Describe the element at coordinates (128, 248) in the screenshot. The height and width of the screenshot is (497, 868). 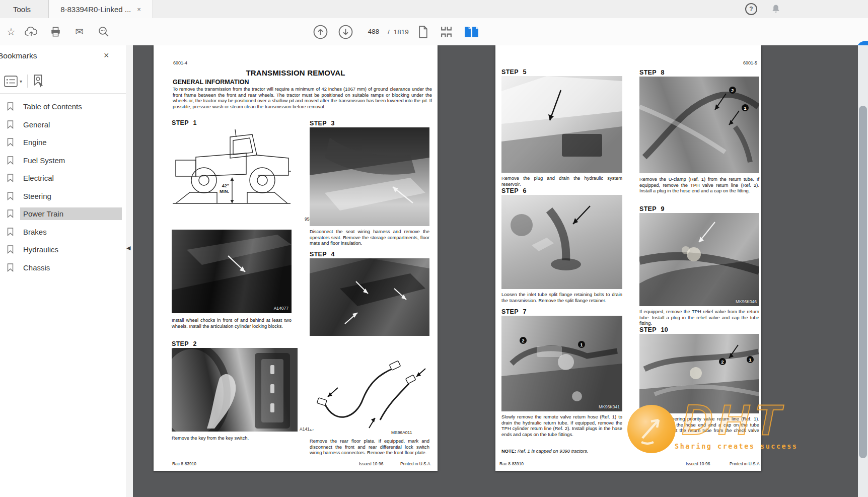
I see `collapse-panel-icon: ◀` at that location.